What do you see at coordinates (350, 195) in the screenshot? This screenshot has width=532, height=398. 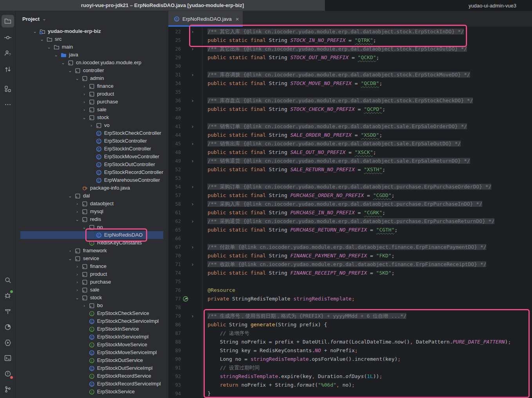 I see `code-line-57: 57 public static final String PURCHASE_O…` at bounding box center [350, 195].